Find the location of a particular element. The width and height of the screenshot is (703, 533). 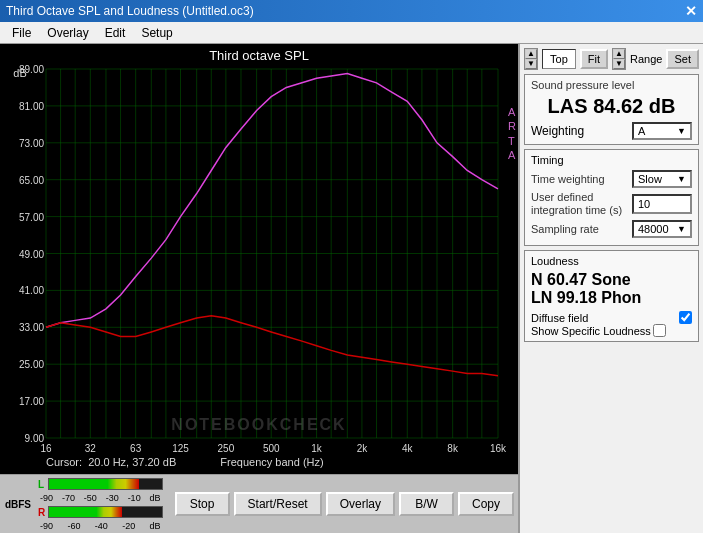

time-weighting-dropdown: Slow ▼ is located at coordinates (662, 179).